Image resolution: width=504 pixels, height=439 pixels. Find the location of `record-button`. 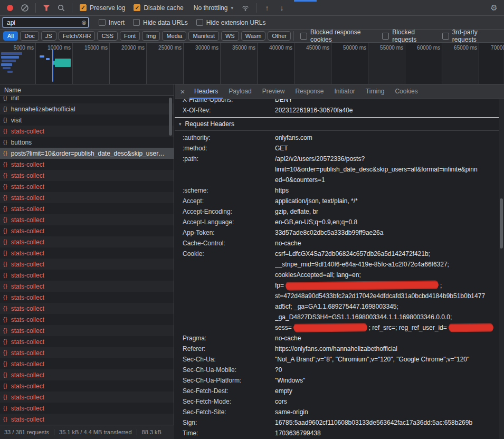

record-button is located at coordinates (10, 8).